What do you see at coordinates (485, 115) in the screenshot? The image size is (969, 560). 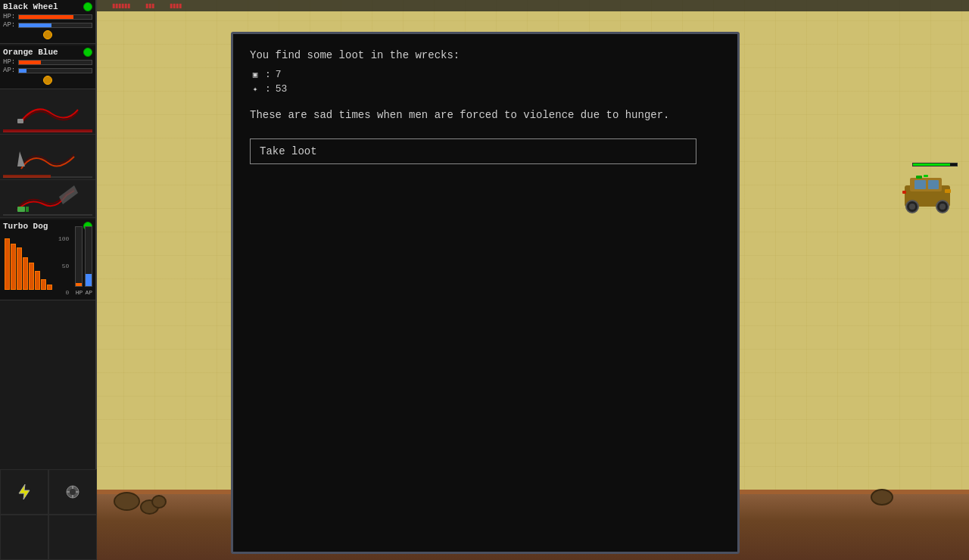 I see `loot-flavor-text: These are sad times when men are forced …` at bounding box center [485, 115].